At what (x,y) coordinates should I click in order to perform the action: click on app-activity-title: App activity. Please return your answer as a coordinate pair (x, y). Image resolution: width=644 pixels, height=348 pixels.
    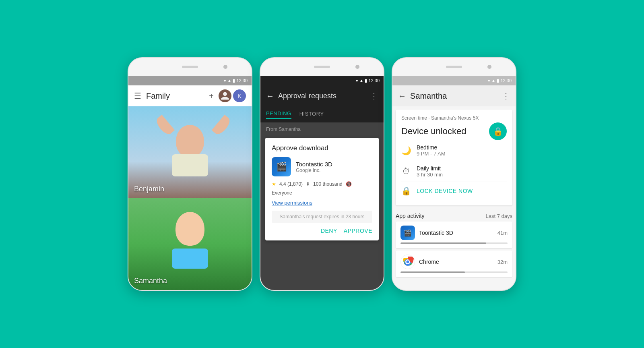
    Looking at the image, I should click on (410, 216).